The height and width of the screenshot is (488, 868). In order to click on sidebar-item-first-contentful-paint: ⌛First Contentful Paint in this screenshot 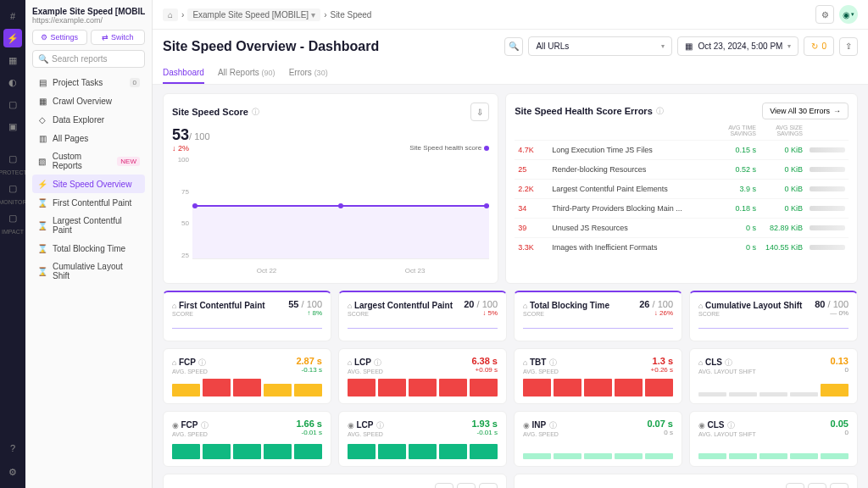, I will do `click(88, 202)`.